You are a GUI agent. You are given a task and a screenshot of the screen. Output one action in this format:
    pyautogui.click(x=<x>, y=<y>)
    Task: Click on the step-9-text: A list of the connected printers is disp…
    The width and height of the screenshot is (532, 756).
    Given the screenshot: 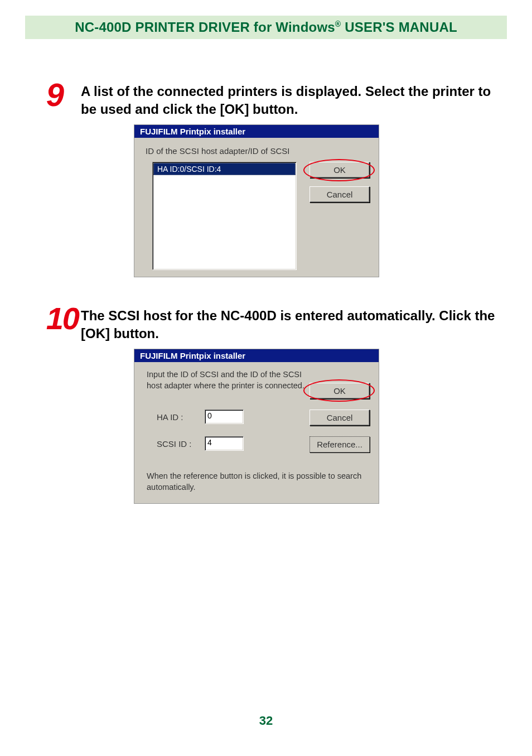 What is the action you would take?
    pyautogui.click(x=291, y=100)
    